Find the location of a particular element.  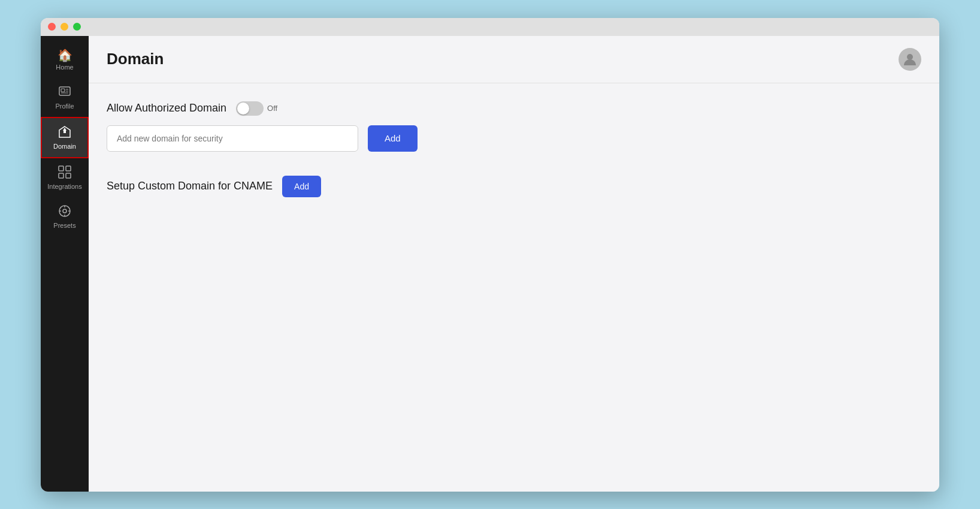

profile-icon is located at coordinates (65, 92).